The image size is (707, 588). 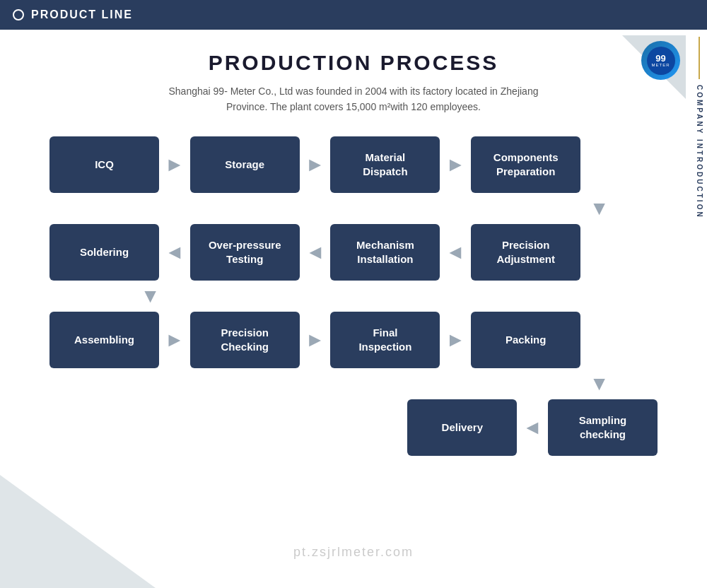 I want to click on flow-row-7: Delivery ► Samplingchecking, so click(x=354, y=428).